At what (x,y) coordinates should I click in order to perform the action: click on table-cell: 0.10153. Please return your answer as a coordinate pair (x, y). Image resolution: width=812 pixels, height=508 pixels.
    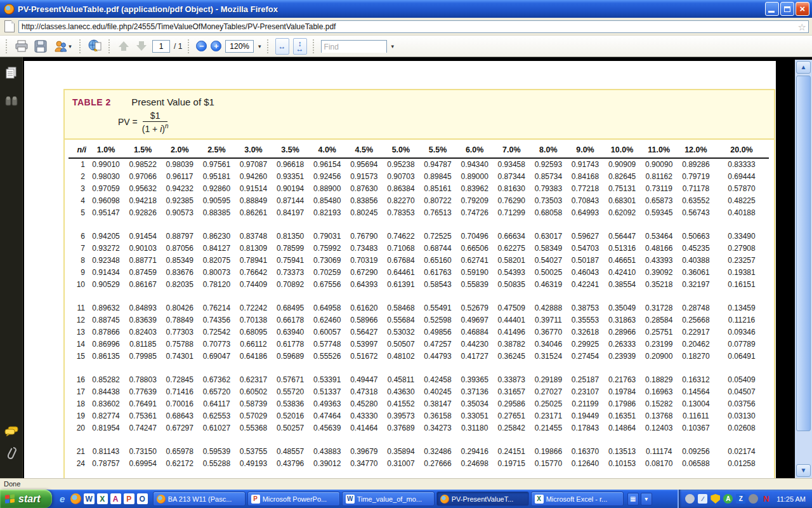
    Looking at the image, I should click on (622, 464).